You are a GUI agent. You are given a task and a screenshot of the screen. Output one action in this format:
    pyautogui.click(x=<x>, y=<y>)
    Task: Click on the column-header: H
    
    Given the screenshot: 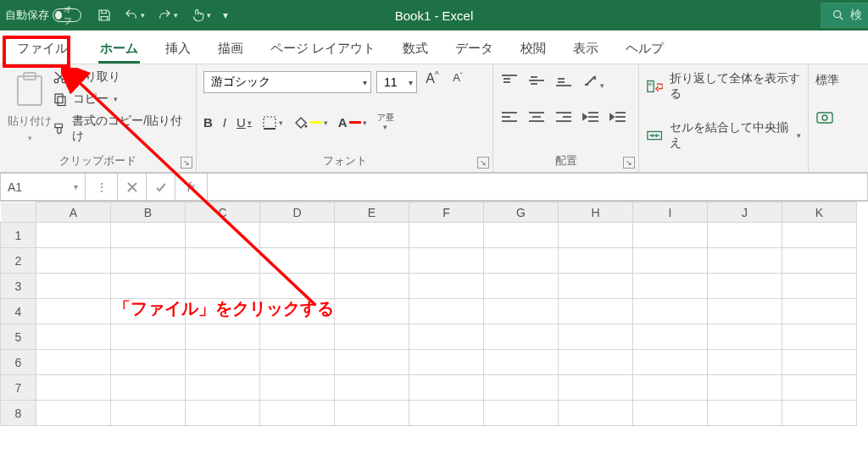 What is the action you would take?
    pyautogui.click(x=596, y=213)
    